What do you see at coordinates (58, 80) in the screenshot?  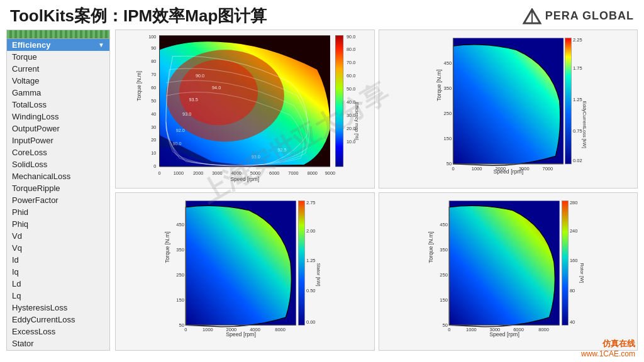 I see `sidebar-item-voltage: Voltage` at bounding box center [58, 80].